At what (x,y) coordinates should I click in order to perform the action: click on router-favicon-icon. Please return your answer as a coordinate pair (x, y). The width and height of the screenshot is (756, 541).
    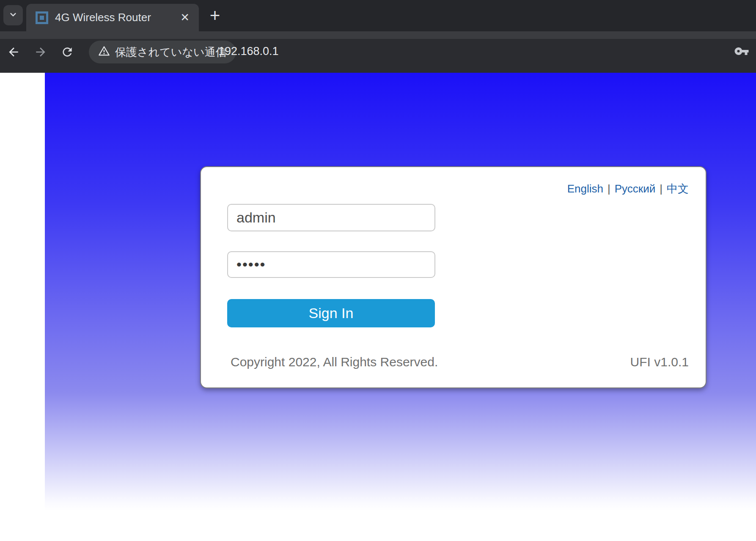
    Looking at the image, I should click on (42, 18).